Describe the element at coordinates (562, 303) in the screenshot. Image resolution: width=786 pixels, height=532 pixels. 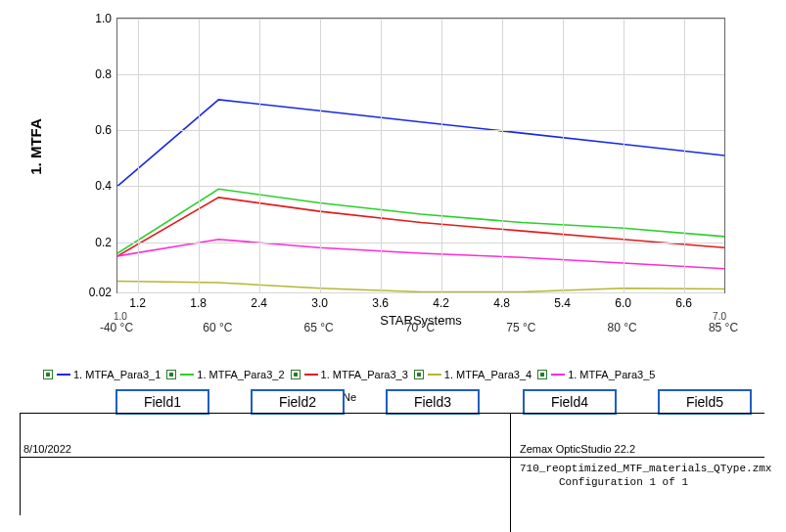
I see `x-tick-label: 5.4` at that location.